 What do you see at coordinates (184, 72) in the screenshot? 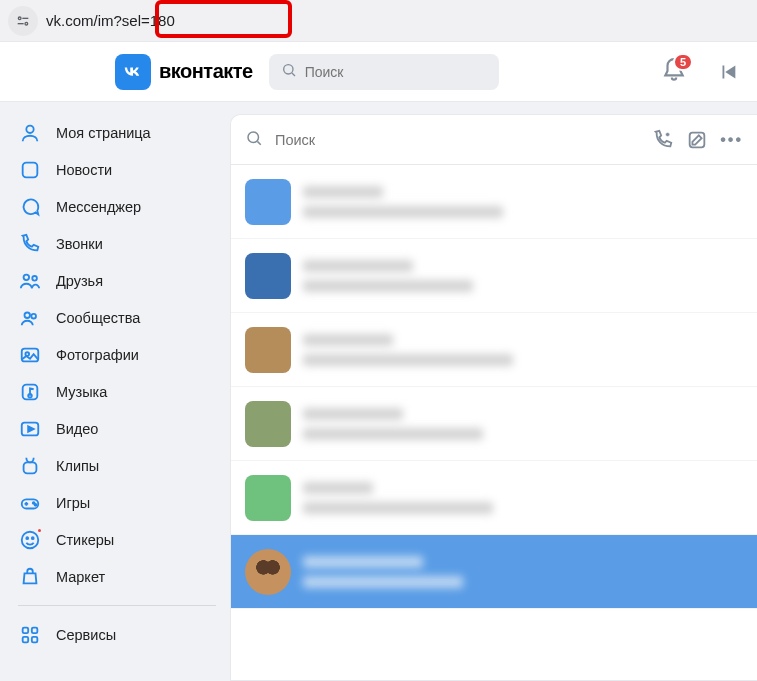
I see `vk-logo: вконтакте` at bounding box center [184, 72].